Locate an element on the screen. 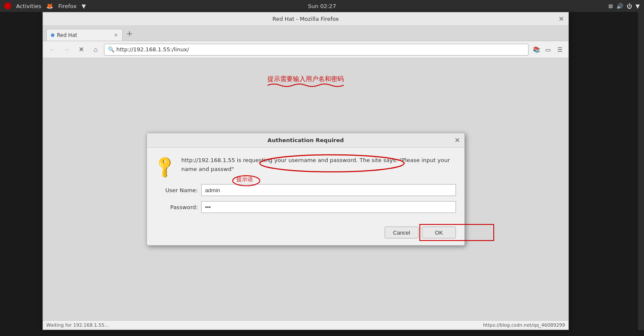 This screenshot has height=336, width=644. password-row: Password: is located at coordinates (306, 207).